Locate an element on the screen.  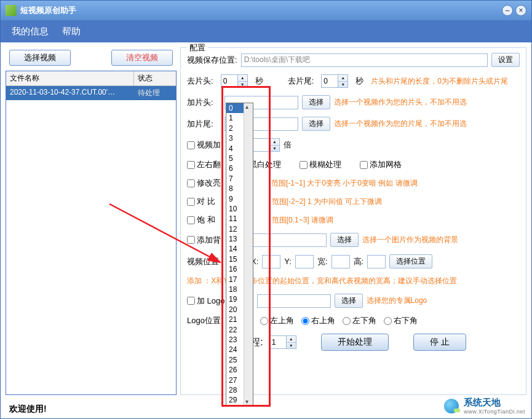
dropdown-option: 17 is located at coordinates (235, 280).